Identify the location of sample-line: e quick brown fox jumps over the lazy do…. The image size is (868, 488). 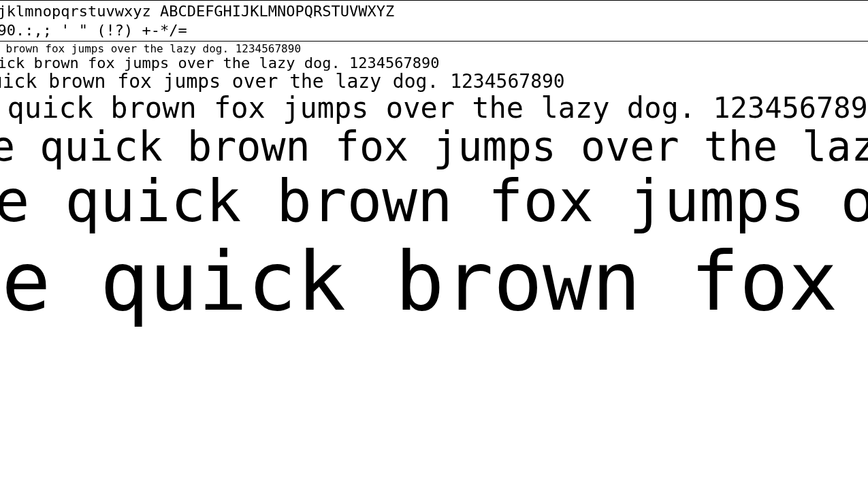
(434, 108).